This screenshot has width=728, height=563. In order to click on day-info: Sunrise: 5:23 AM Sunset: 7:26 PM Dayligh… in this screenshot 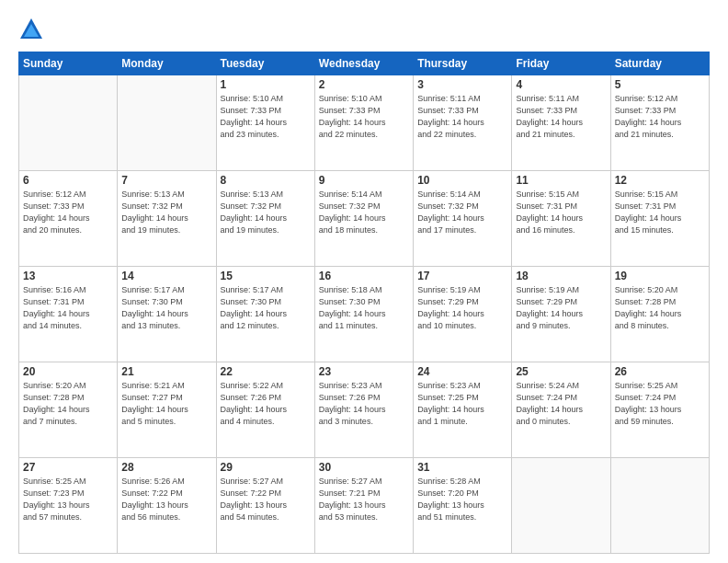, I will do `click(364, 404)`.